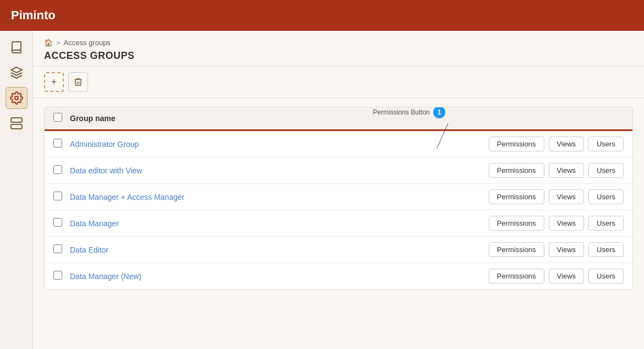 The image size is (644, 349). Describe the element at coordinates (339, 276) in the screenshot. I see `table-row: Data Manager (New) Permissions Views Use…` at that location.